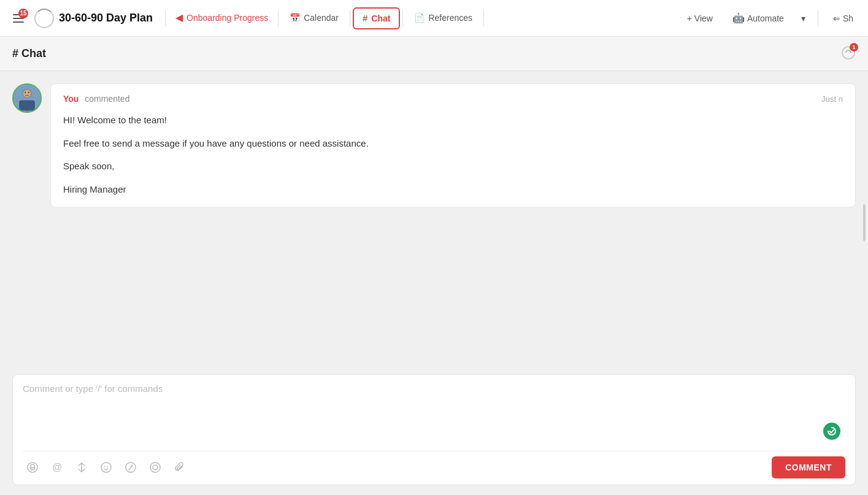  I want to click on comment-button: COMMENT, so click(808, 467).